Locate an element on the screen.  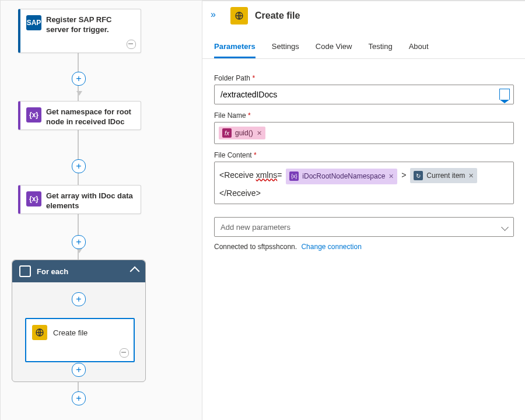
step-create-file: Create file is located at coordinates (80, 340).